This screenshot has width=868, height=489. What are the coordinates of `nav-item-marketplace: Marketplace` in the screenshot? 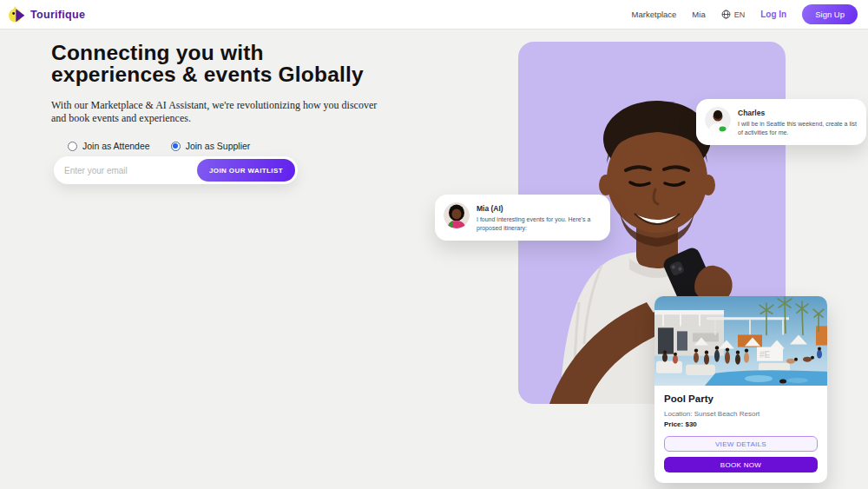 It's located at (654, 14).